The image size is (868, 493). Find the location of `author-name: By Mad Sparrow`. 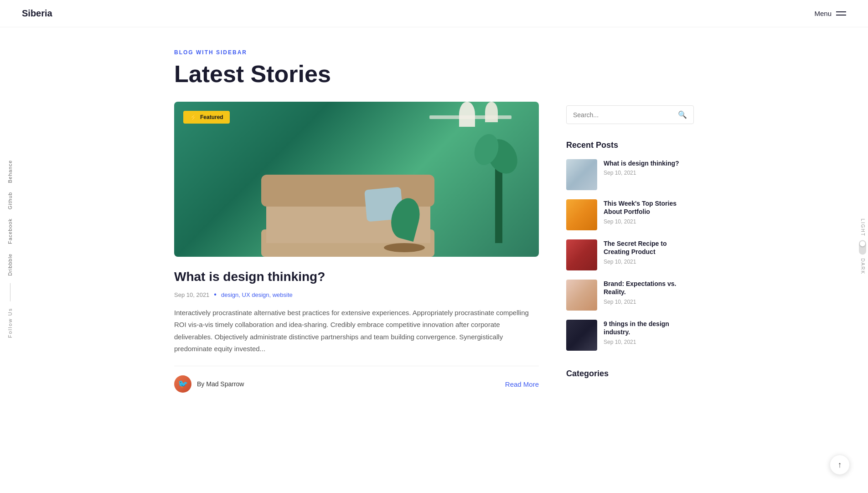

author-name: By Mad Sparrow is located at coordinates (221, 384).